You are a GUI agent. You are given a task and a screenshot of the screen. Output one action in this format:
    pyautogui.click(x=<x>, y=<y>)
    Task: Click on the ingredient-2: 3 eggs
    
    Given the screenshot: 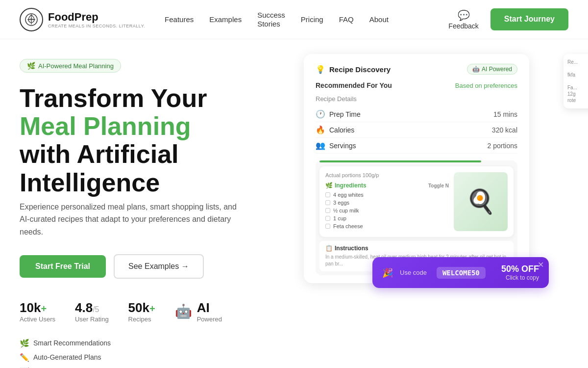 What is the action you would take?
    pyautogui.click(x=387, y=203)
    